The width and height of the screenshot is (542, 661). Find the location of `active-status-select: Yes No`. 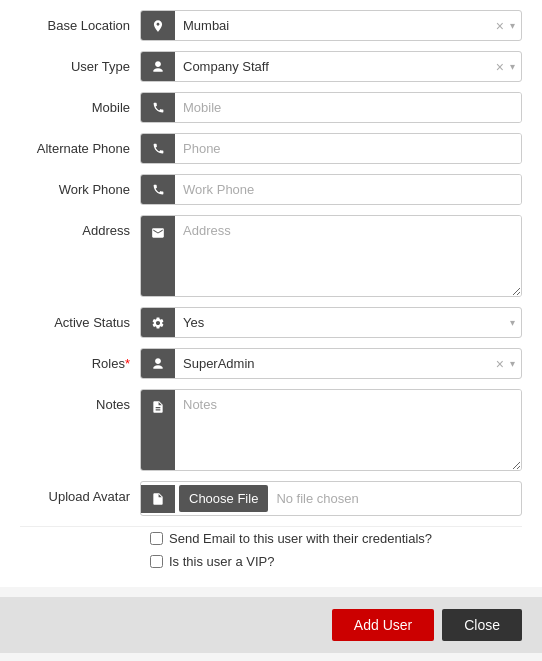

active-status-select: Yes No is located at coordinates (342, 322).